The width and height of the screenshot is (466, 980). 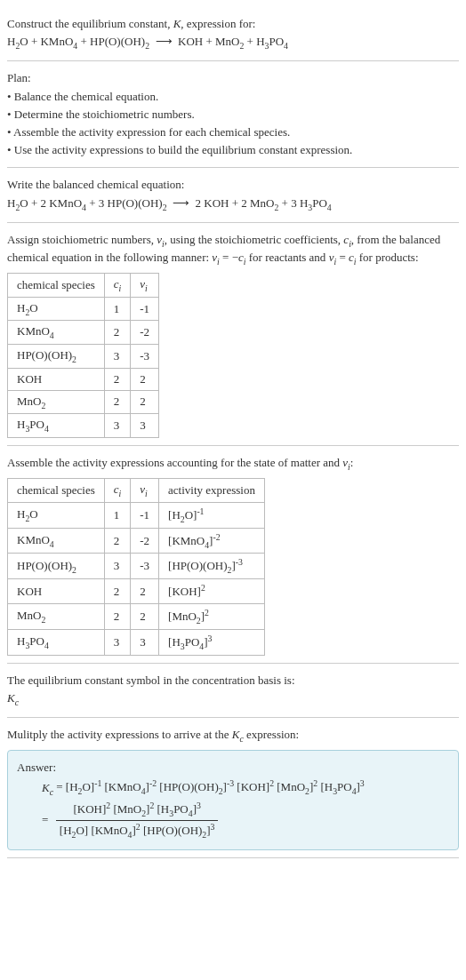 What do you see at coordinates (233, 250) in the screenshot?
I see `stoich-intro: Assign stoichiometric numbers, νi, using…` at bounding box center [233, 250].